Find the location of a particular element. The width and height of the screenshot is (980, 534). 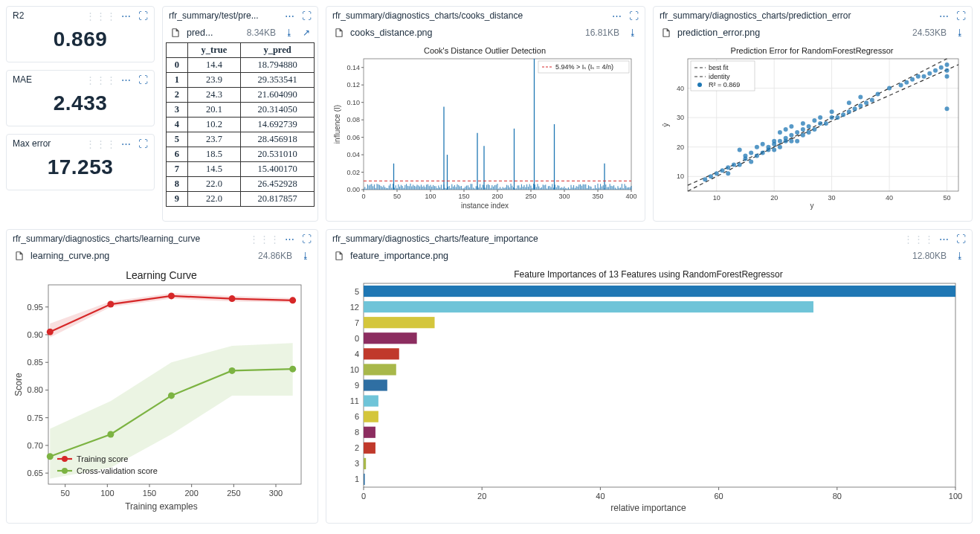

svg-text: 200 is located at coordinates (497, 196).